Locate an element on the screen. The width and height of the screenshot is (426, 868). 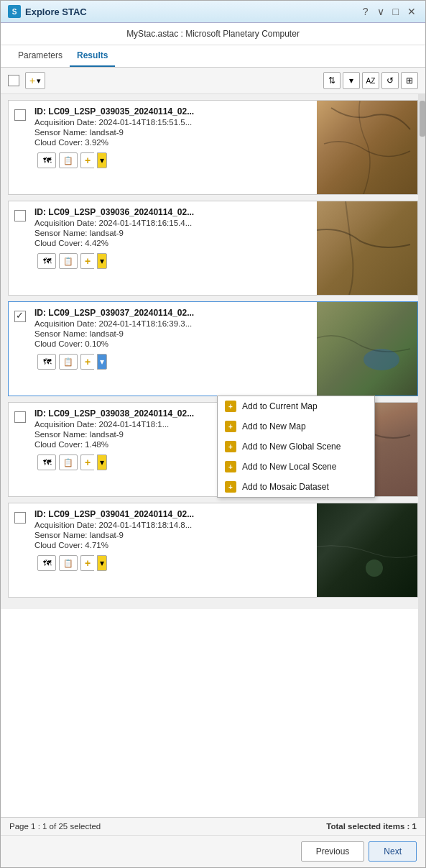
add-local-scene-label: Add to New Local Scene is located at coordinates (289, 467).